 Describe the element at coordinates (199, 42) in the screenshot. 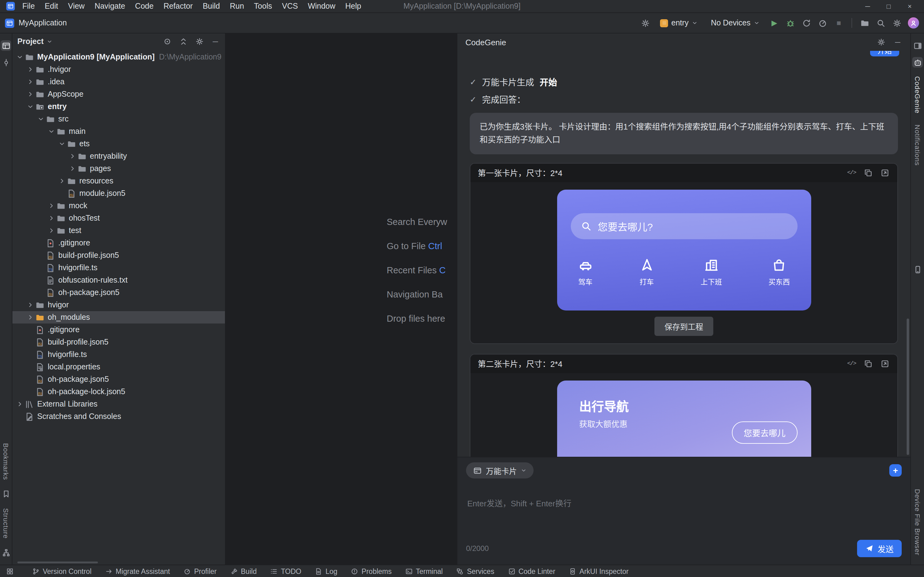

I see `panel-options-icon` at that location.